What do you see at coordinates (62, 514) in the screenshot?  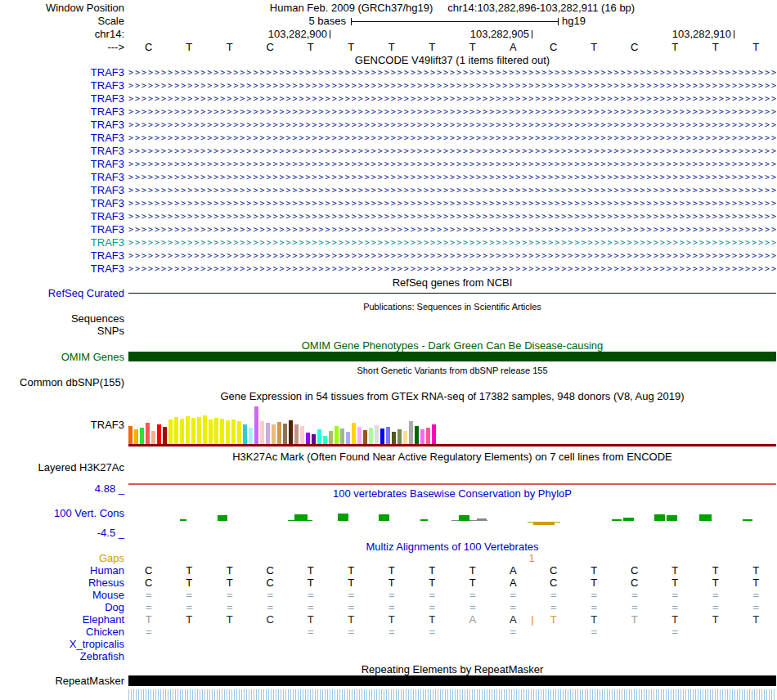 I see `conservation-track-label: 100 Vert. Cons` at bounding box center [62, 514].